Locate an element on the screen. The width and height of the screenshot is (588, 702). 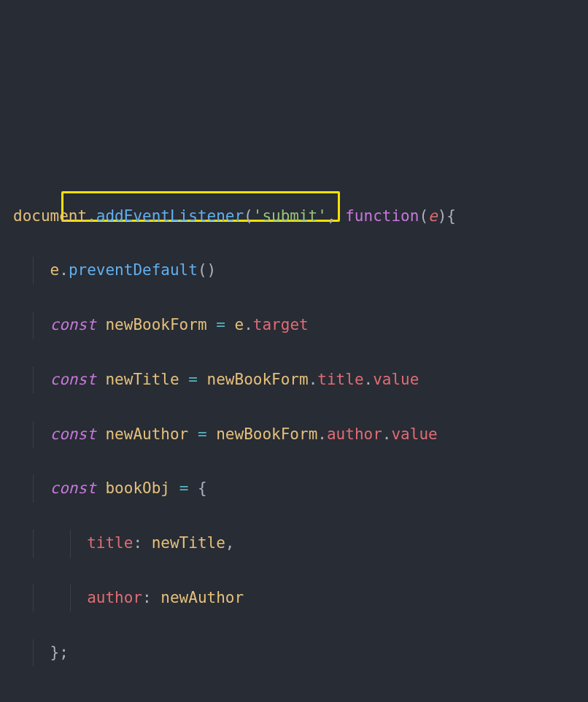
code-line-highlighted: const newBookForm = e.target is located at coordinates (294, 325).